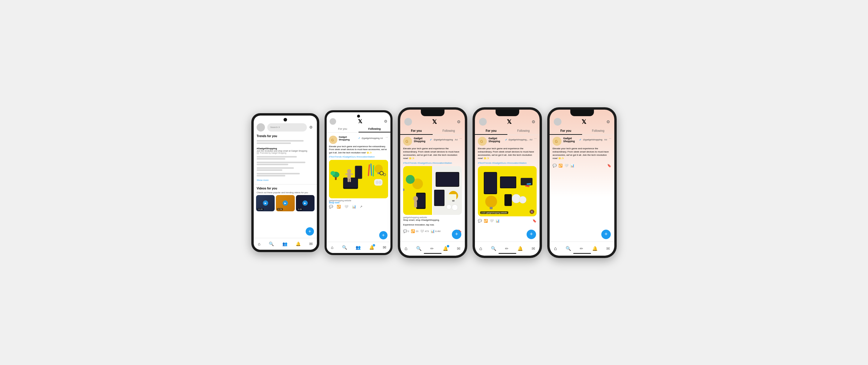 The height and width of the screenshot is (365, 868). Describe the element at coordinates (561, 166) in the screenshot. I see `p5-retweet-icon: 🔁` at that location.